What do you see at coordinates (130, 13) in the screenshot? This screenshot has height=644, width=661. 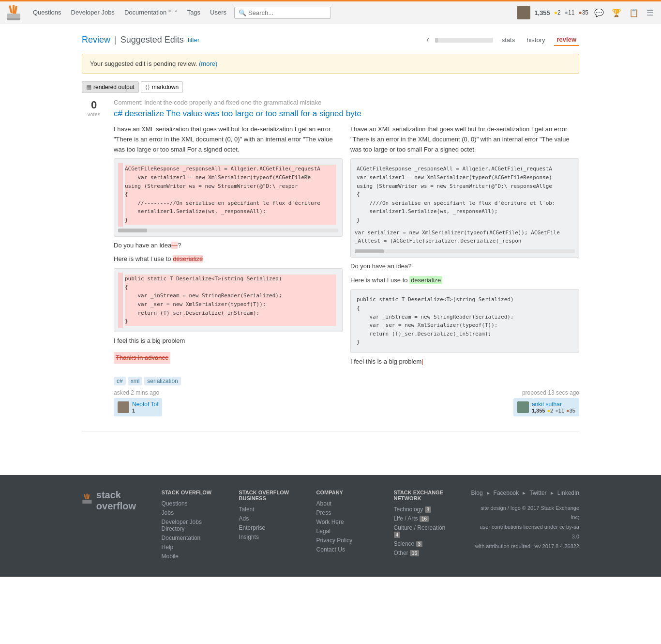 I see `main-nav: Questions Developer Jobs DocumentationBE…` at bounding box center [130, 13].